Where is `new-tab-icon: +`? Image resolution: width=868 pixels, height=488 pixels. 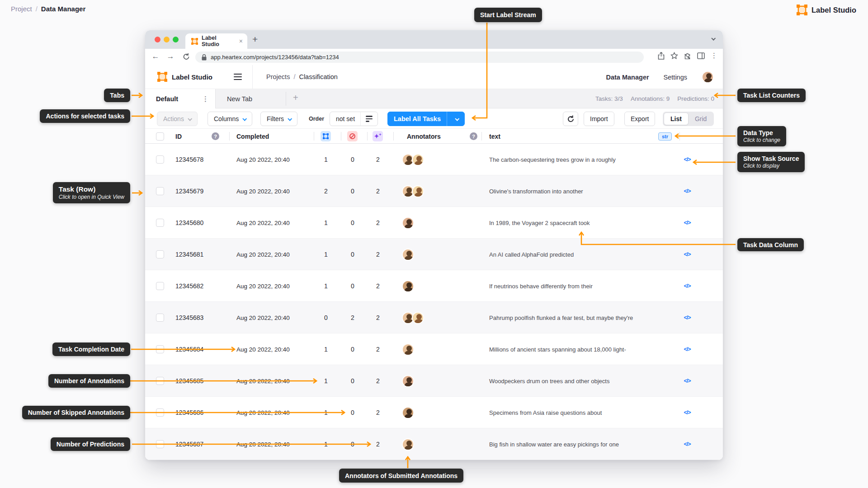 new-tab-icon: + is located at coordinates (255, 39).